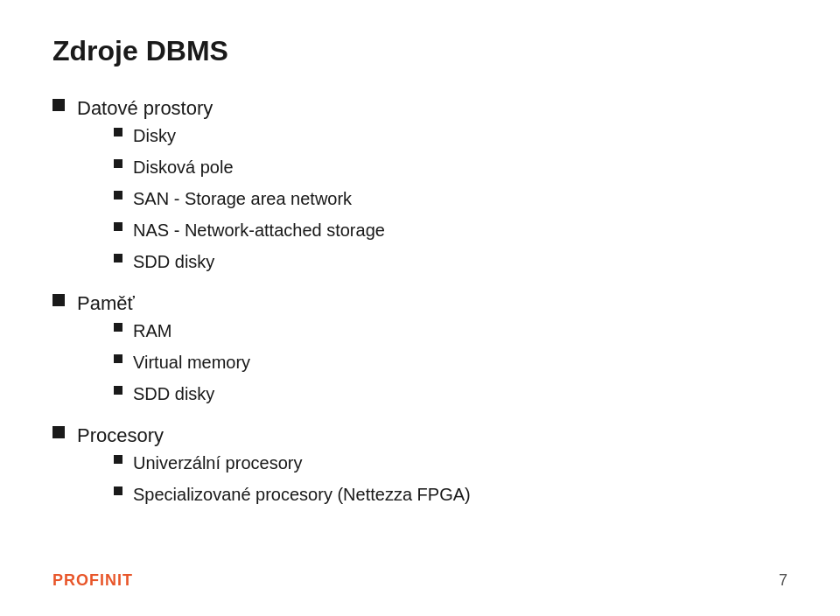 This screenshot has height=616, width=840. What do you see at coordinates (192, 362) in the screenshot?
I see `item-text: Virtual memory` at bounding box center [192, 362].